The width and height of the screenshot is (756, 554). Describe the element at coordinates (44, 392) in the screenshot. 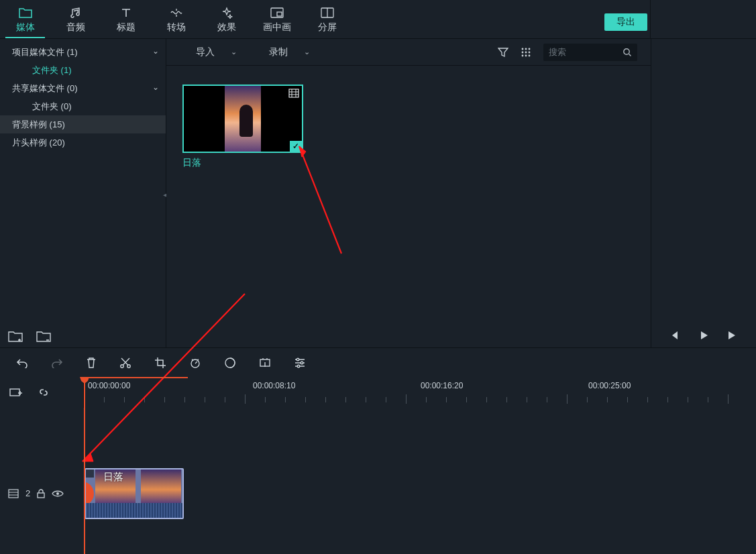

I see `link-button` at that location.